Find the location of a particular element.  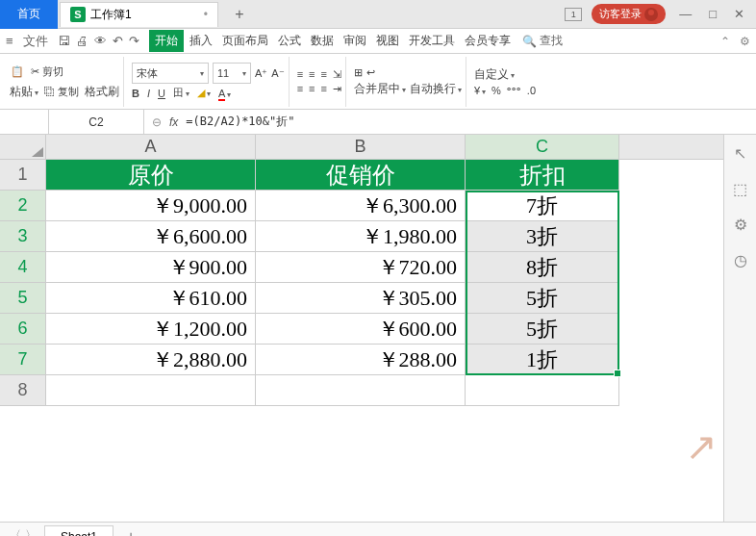

italic-button: I is located at coordinates (148, 93).